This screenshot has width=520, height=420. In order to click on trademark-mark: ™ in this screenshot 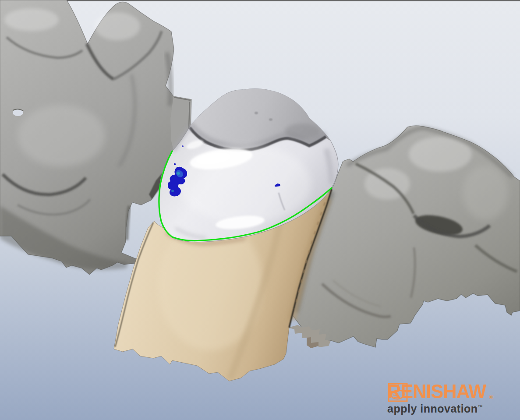, I will do `click(481, 407)`.